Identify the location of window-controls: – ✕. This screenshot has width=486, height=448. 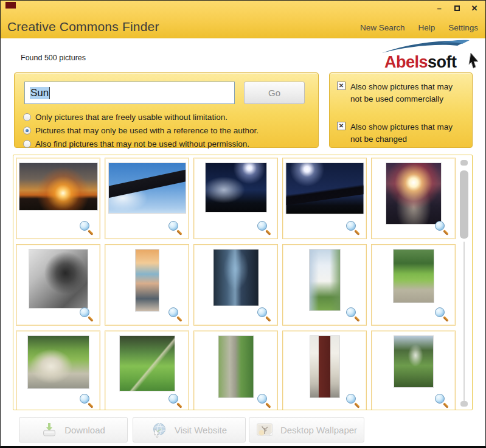
(457, 8).